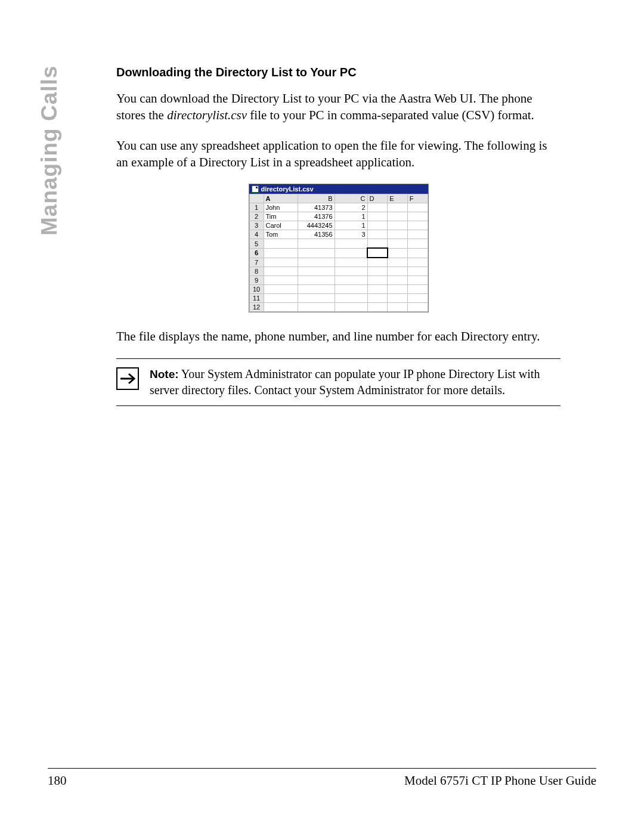  What do you see at coordinates (256, 244) in the screenshot?
I see `spreadsheet-row-header: 5` at bounding box center [256, 244].